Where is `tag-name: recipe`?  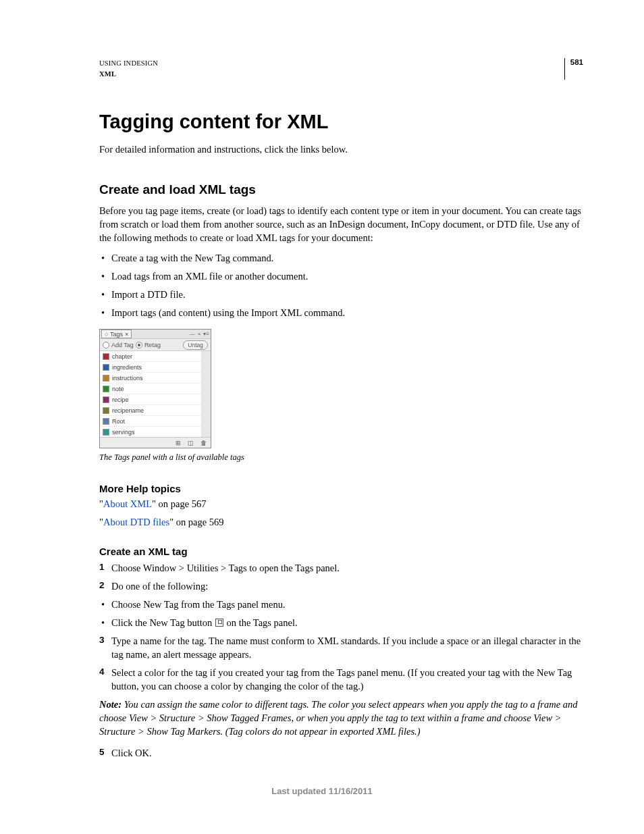
tag-name: recipe is located at coordinates (120, 400).